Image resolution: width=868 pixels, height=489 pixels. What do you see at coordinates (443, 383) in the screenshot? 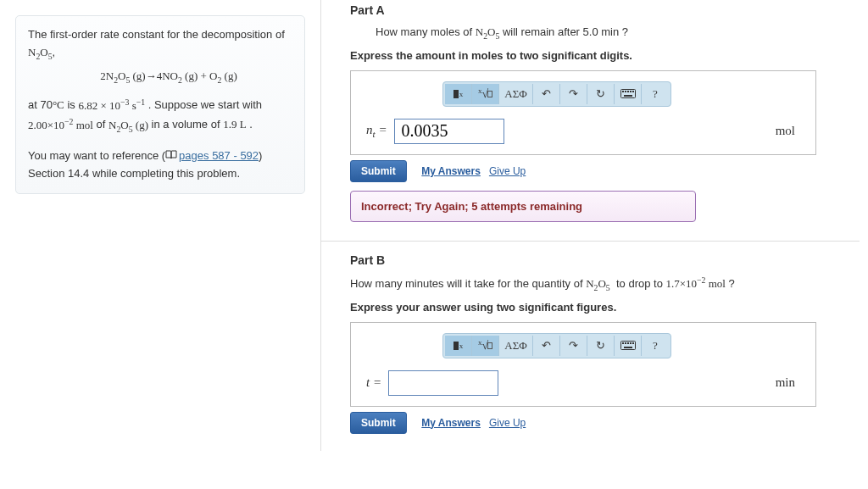
I see `part-b-input` at bounding box center [443, 383].